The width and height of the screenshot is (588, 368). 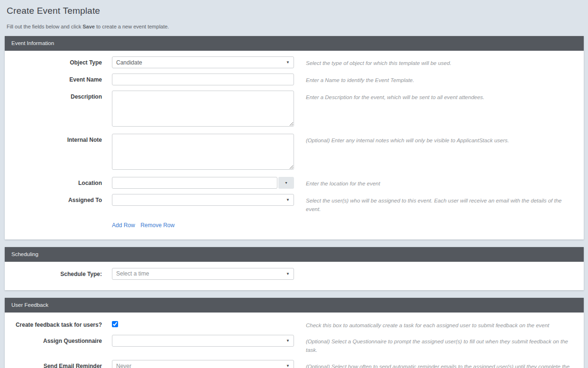 I want to click on schedule-type-help, so click(x=440, y=269).